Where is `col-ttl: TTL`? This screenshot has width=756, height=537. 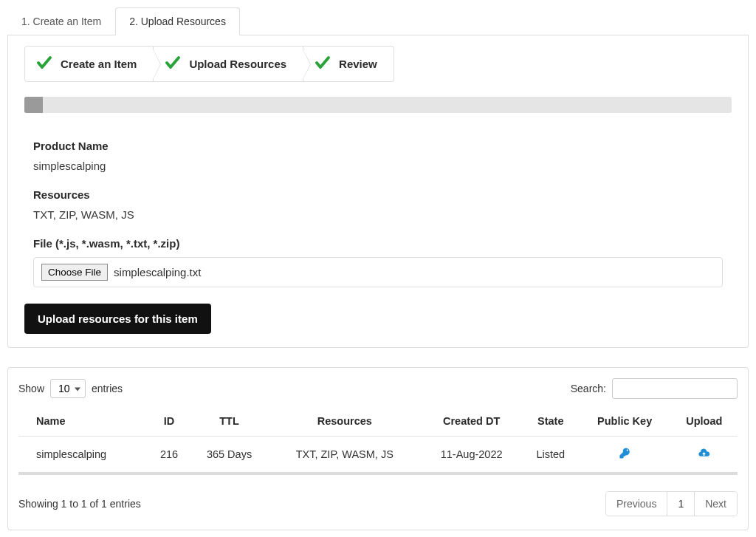
col-ttl: TTL is located at coordinates (229, 421).